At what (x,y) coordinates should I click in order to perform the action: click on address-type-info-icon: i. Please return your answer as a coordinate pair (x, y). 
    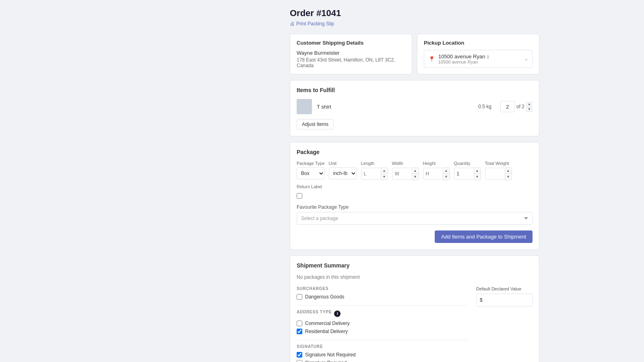
    Looking at the image, I should click on (337, 314).